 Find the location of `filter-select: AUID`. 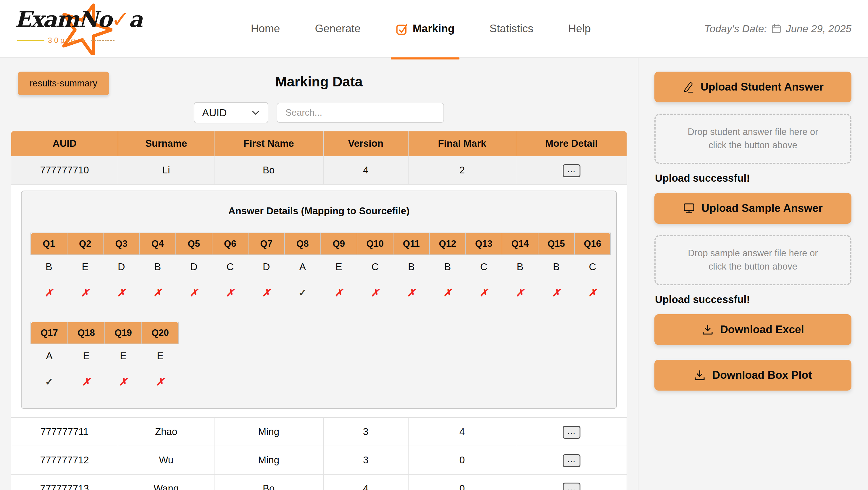

filter-select: AUID is located at coordinates (231, 113).